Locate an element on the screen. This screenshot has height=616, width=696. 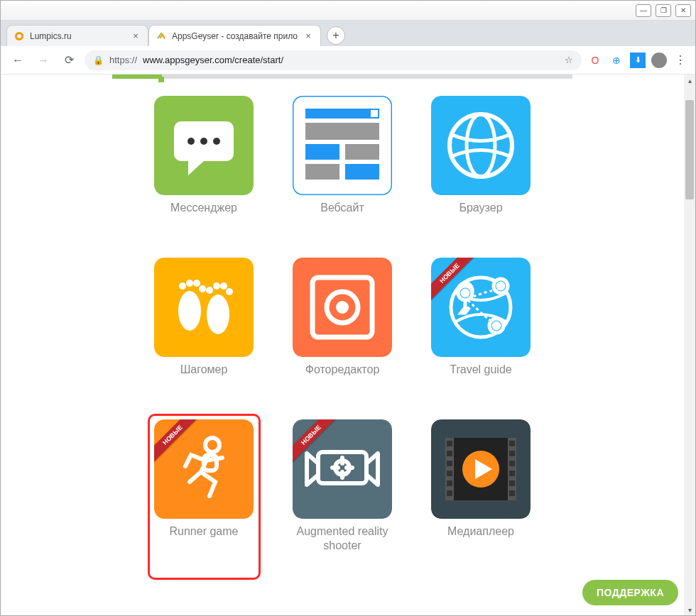
extension-opera-icon: O is located at coordinates (595, 60).